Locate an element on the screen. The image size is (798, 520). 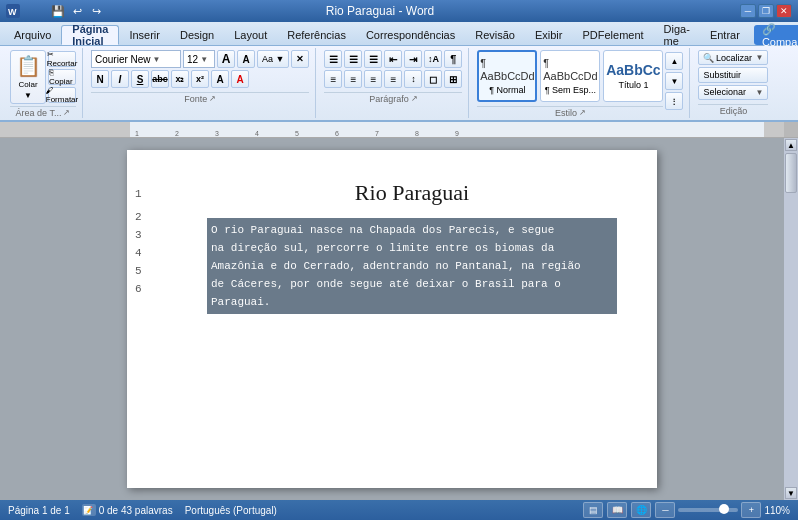
ruler-tick-7: 7 is located at coordinates (377, 134).